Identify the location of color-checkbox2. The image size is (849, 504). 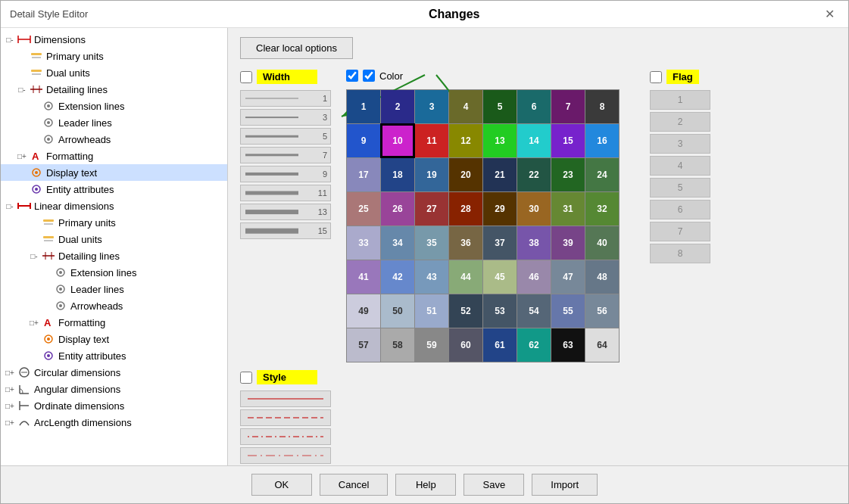
(369, 76).